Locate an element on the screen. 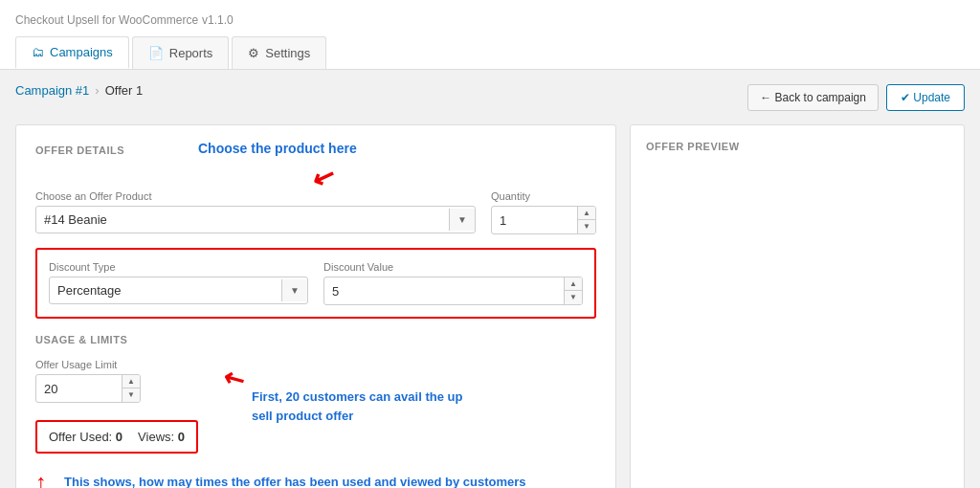 The width and height of the screenshot is (980, 488). usage-limits-title: USAGE & LIMITS is located at coordinates (316, 340).